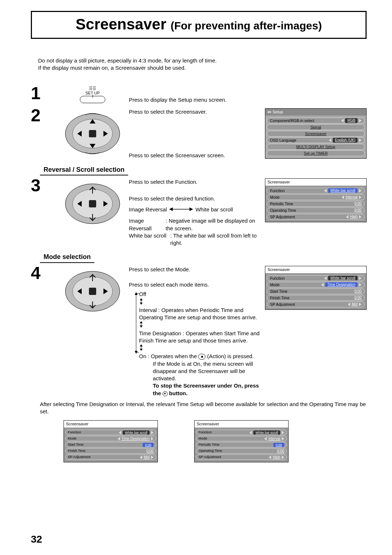  What do you see at coordinates (168, 356) in the screenshot?
I see `mode-on-a: On : Operates when the` at bounding box center [168, 356].